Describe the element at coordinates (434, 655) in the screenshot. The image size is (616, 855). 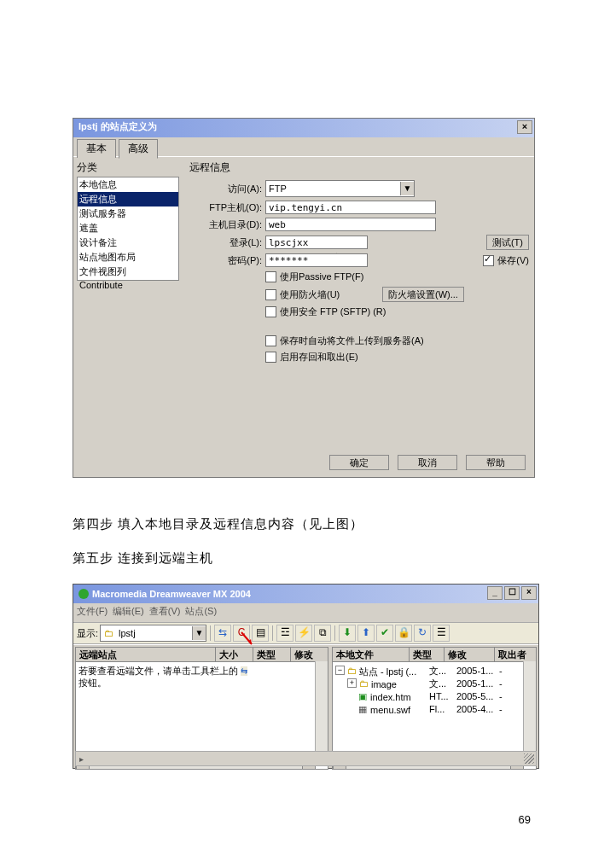
I see `local-pane-header: 本地文件 类型 修改 取出者` at that location.